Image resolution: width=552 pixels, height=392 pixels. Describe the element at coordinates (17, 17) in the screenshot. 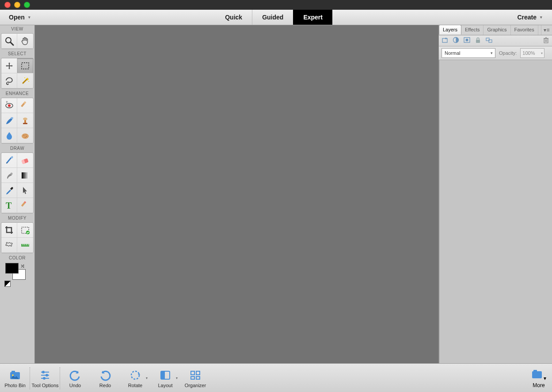

I see `open-label: Open` at that location.